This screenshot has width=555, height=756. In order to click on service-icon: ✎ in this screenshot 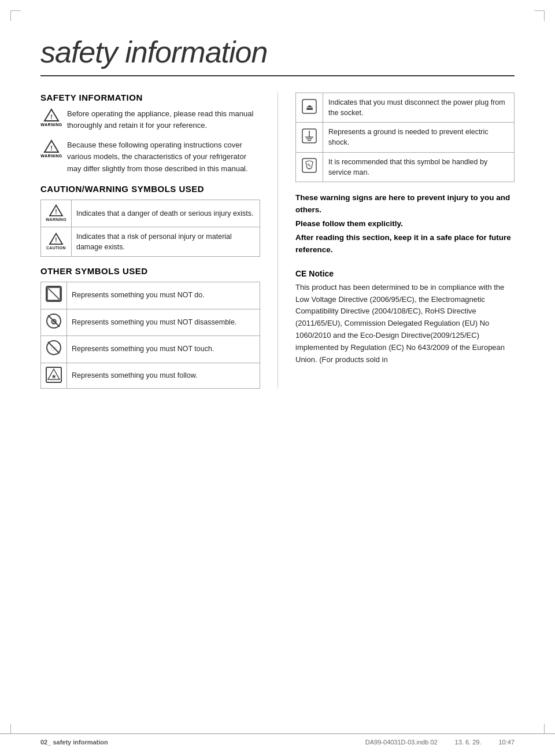, I will do `click(309, 165)`.